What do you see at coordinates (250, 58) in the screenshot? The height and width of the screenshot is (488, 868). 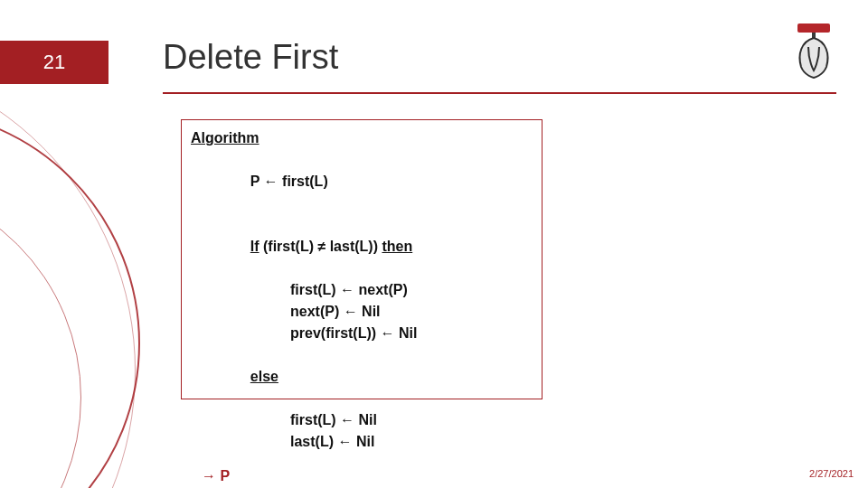 I see `slide-title: Delete First` at bounding box center [250, 58].